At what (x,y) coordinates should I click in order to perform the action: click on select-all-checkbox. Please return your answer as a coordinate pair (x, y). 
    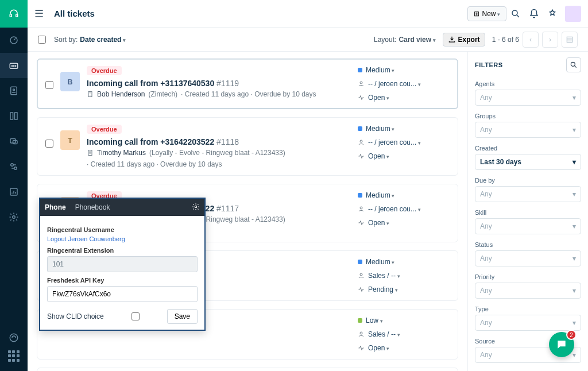
    Looking at the image, I should click on (42, 40).